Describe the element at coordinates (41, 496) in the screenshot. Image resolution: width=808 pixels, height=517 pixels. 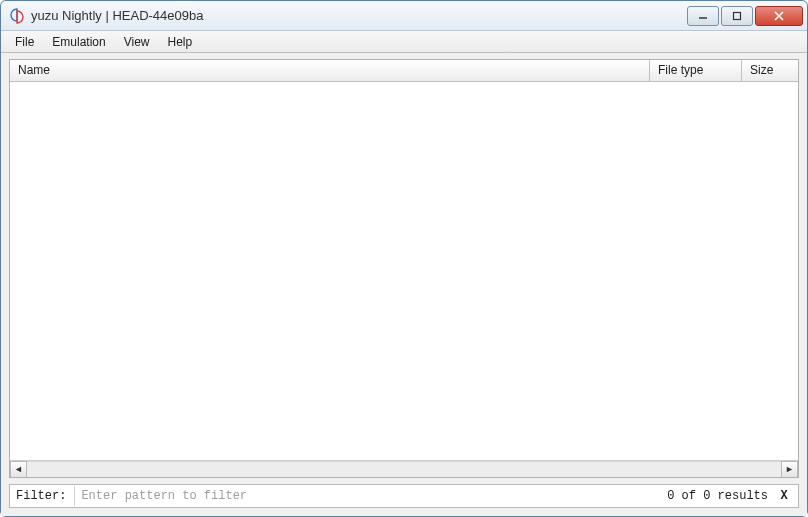
I see `filter-label: Filter:` at that location.